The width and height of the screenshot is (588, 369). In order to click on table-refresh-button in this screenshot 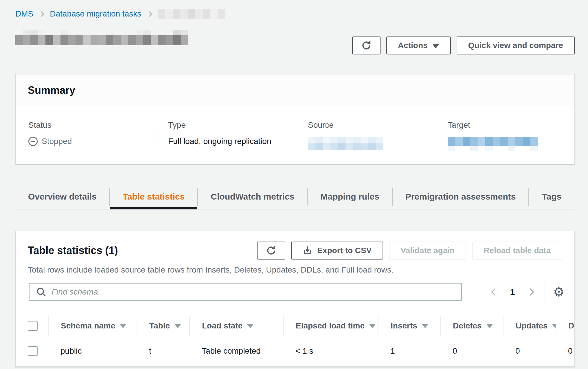, I will do `click(271, 251)`.